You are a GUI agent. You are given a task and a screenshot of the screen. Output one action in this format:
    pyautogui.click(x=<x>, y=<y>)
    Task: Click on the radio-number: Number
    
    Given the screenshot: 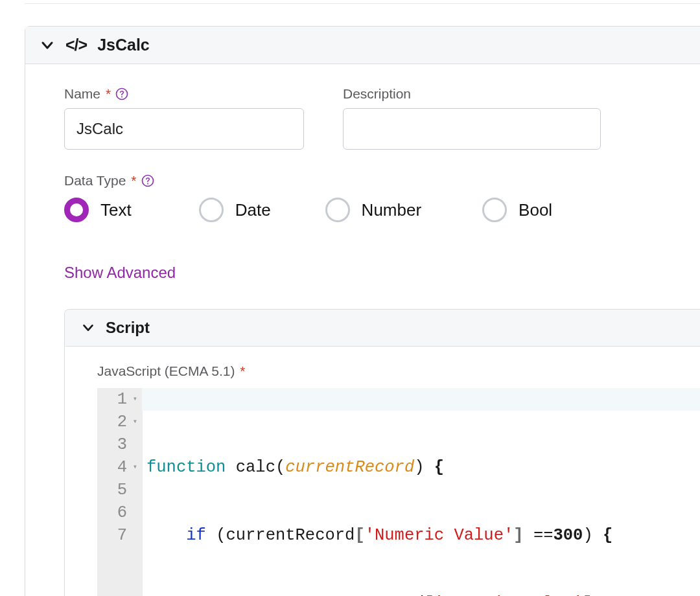 What is the action you would take?
    pyautogui.click(x=373, y=210)
    